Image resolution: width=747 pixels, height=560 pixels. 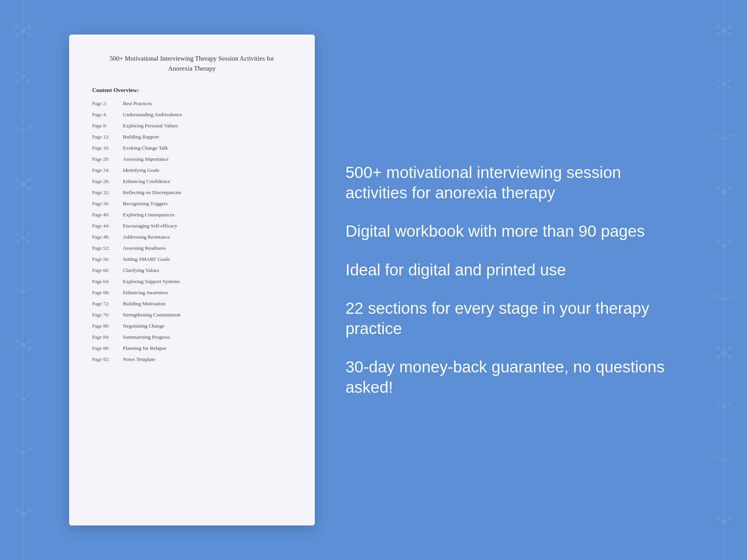 I want to click on toc-item-title: Building Rapport, so click(x=141, y=137).